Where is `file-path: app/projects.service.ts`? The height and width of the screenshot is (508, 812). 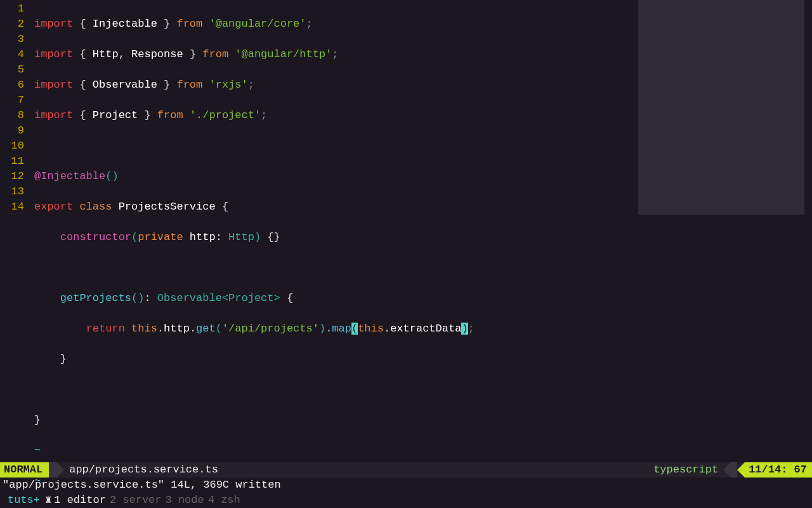
file-path: app/projects.service.ts is located at coordinates (355, 470).